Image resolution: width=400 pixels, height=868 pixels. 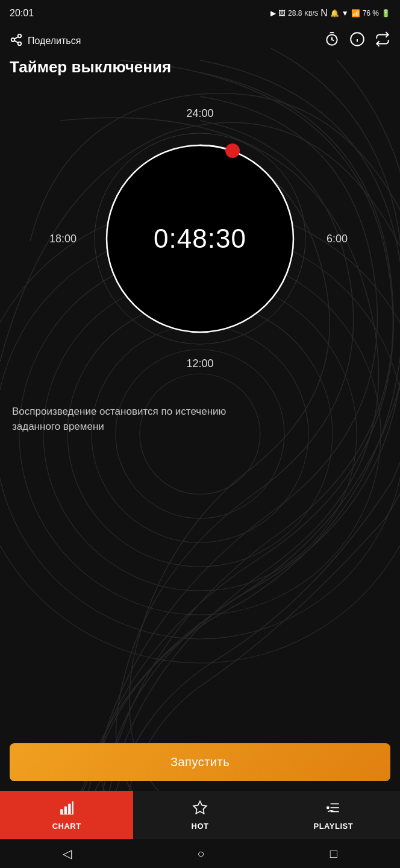 I want to click on gallery-icon: 🖼, so click(x=282, y=13).